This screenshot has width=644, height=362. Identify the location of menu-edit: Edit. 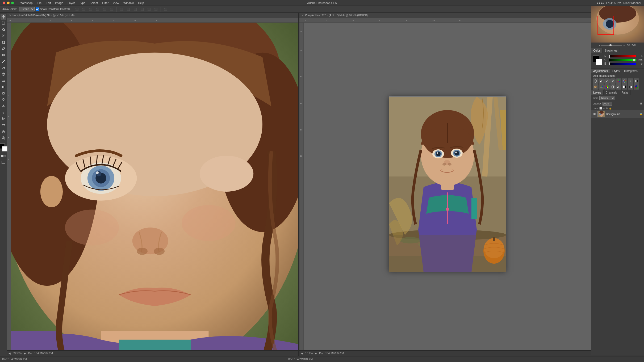
(48, 3).